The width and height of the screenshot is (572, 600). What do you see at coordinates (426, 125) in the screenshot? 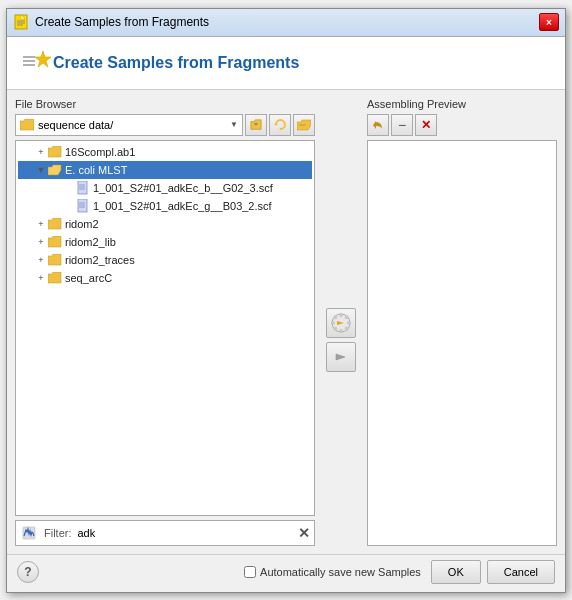
I see `delete-icon: ✕` at bounding box center [426, 125].